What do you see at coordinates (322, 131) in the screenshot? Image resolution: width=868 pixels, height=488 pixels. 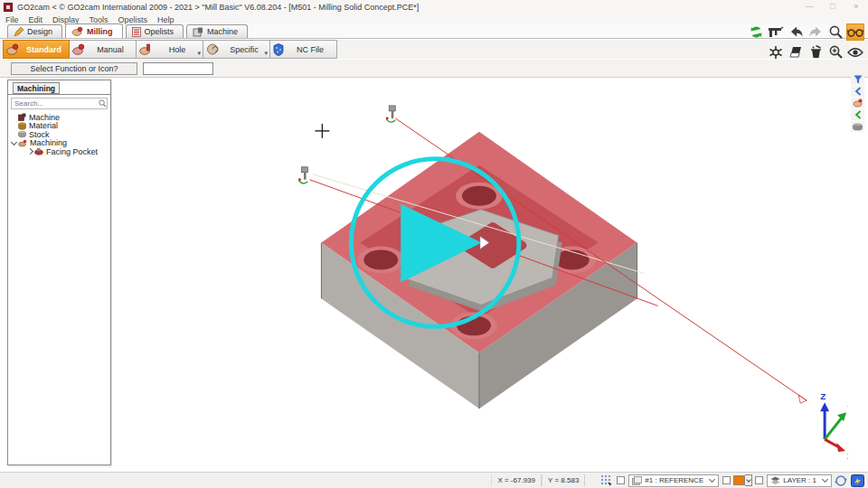 I see `crosshair-cursor` at bounding box center [322, 131].